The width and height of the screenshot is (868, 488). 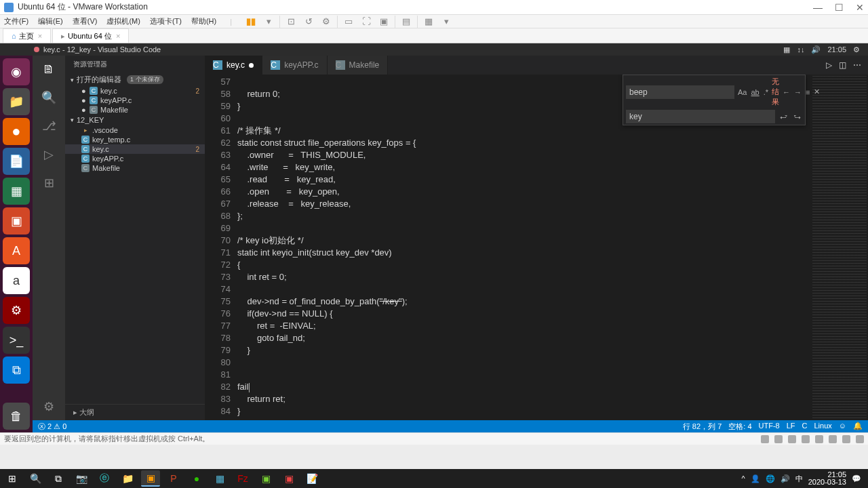 I want to click on replace-input, so click(x=701, y=117).